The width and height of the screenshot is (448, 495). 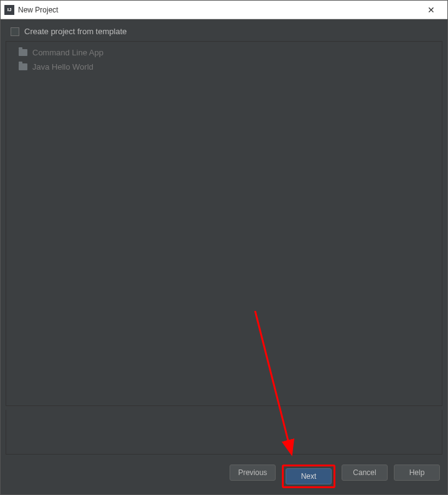 What do you see at coordinates (224, 52) in the screenshot?
I see `template-item-command-line-app: Command Line App` at bounding box center [224, 52].